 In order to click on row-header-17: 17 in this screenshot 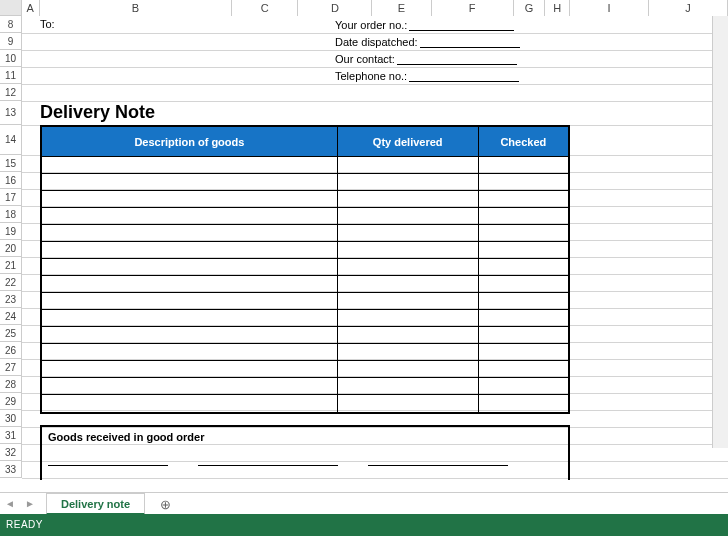, I will do `click(11, 198)`.